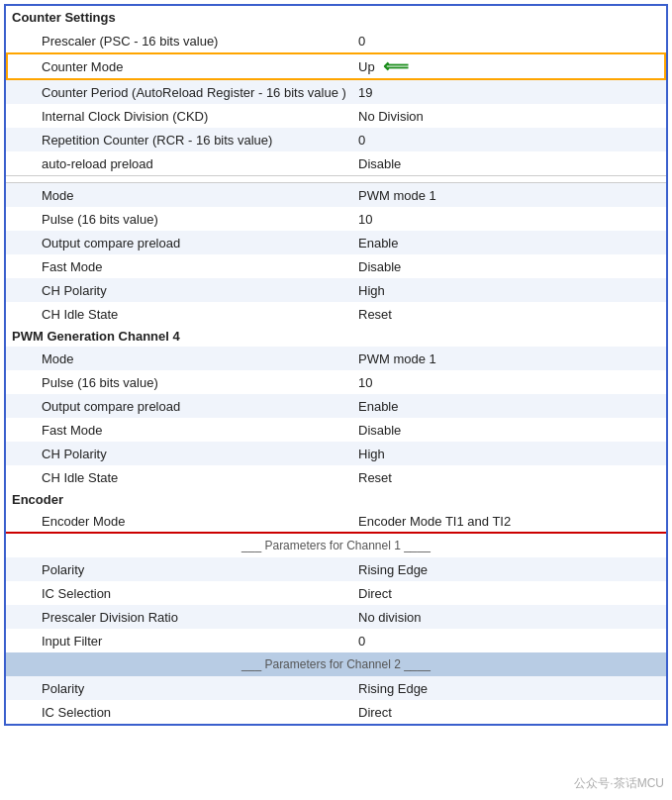 This screenshot has width=672, height=800. What do you see at coordinates (336, 477) in the screenshot?
I see `pwm-ch4-idle-row: CH Idle State Reset` at bounding box center [336, 477].